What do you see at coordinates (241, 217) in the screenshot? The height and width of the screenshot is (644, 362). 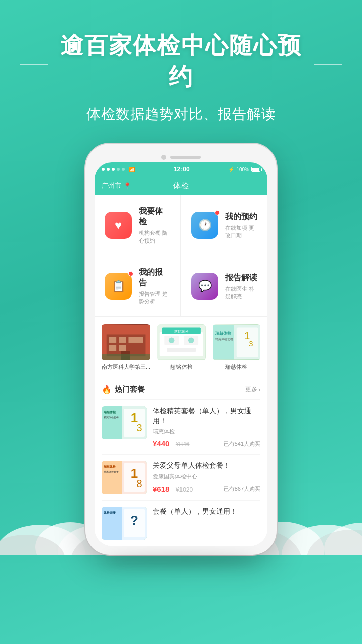 I see `appointment-title: 我的预约` at bounding box center [241, 217].